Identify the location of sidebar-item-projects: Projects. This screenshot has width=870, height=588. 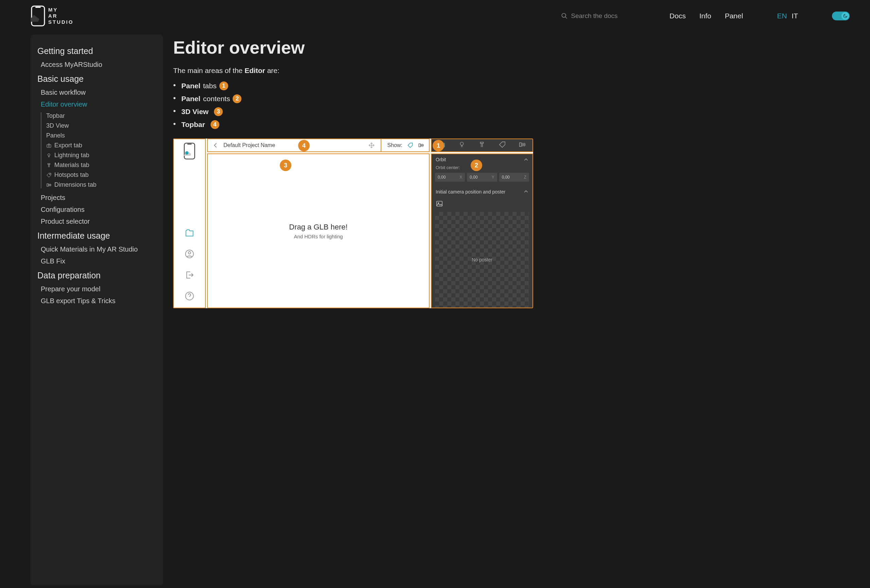
(97, 198).